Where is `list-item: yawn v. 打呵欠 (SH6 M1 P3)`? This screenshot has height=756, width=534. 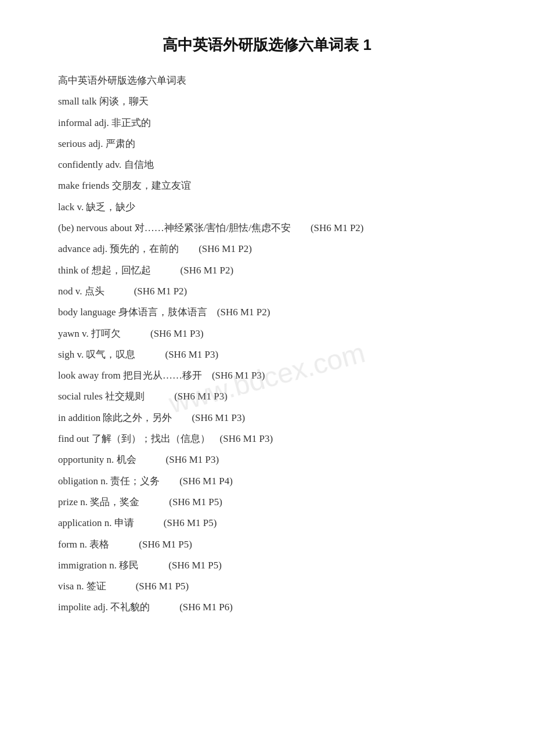
list-item: yawn v. 打呵欠 (SH6 M1 P3) is located at coordinates (267, 334).